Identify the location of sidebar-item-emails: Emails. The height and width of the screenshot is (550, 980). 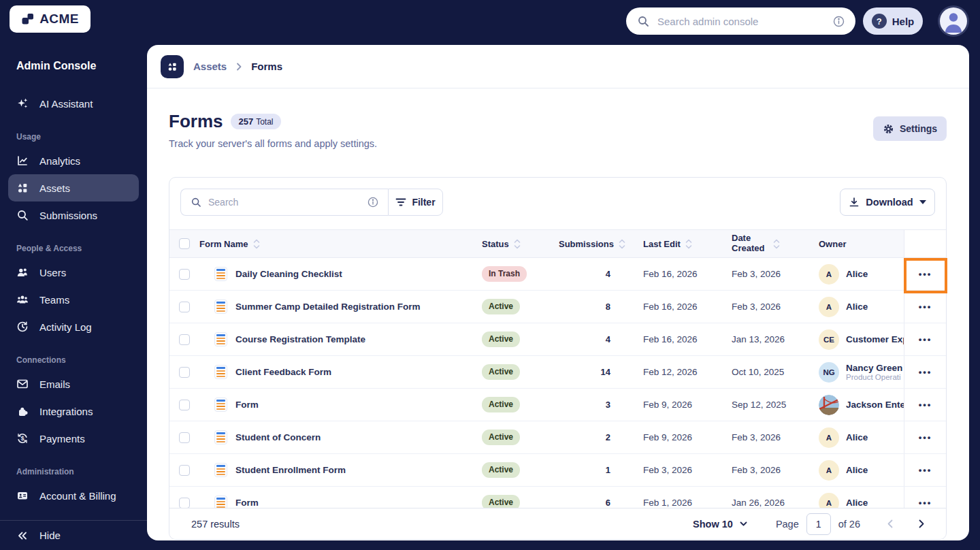
(74, 384).